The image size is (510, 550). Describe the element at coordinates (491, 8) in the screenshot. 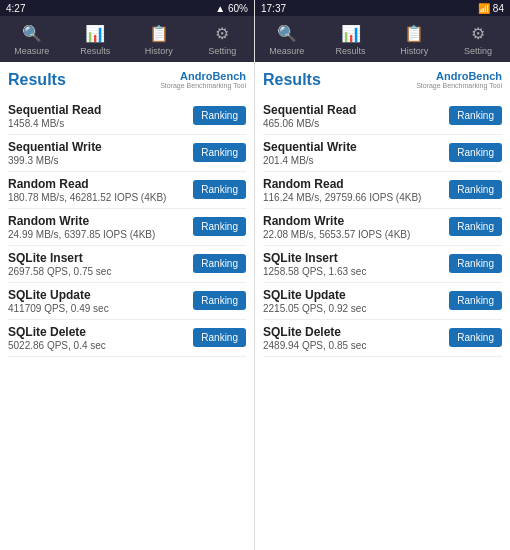

I see `status-icons: 📶 84` at that location.